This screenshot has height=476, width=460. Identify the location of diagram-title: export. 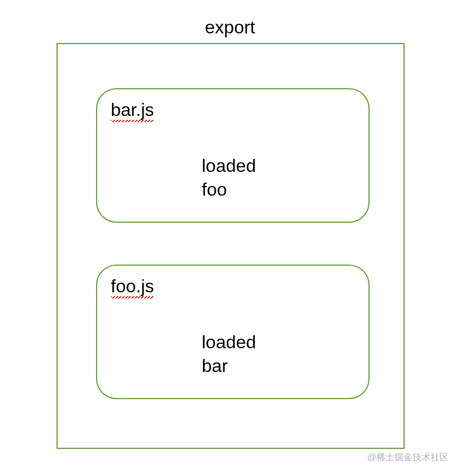
(230, 27).